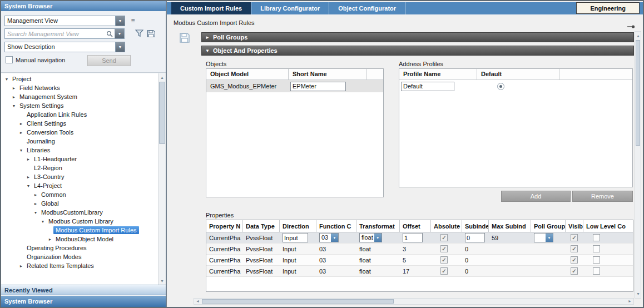 This screenshot has width=644, height=308. What do you see at coordinates (544, 238) in the screenshot?
I see `poll-group-dropdown: ▼` at bounding box center [544, 238].